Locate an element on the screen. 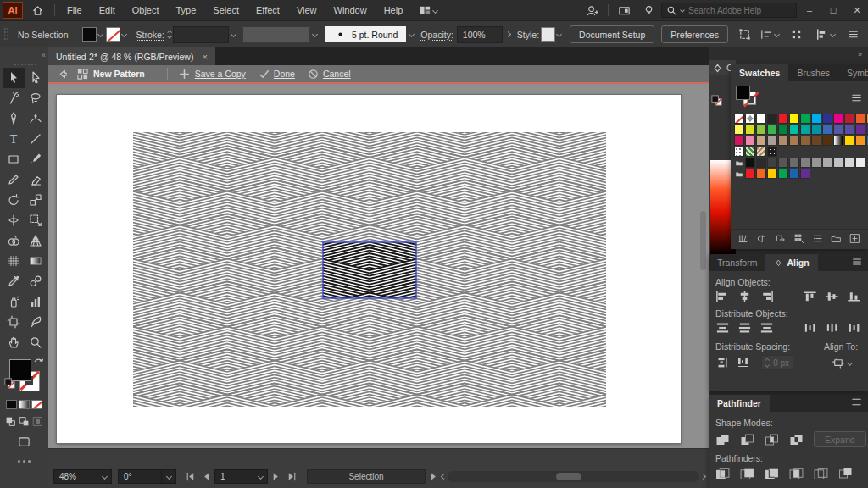 The width and height of the screenshot is (868, 488). brushes-tab: Brushes is located at coordinates (814, 73).